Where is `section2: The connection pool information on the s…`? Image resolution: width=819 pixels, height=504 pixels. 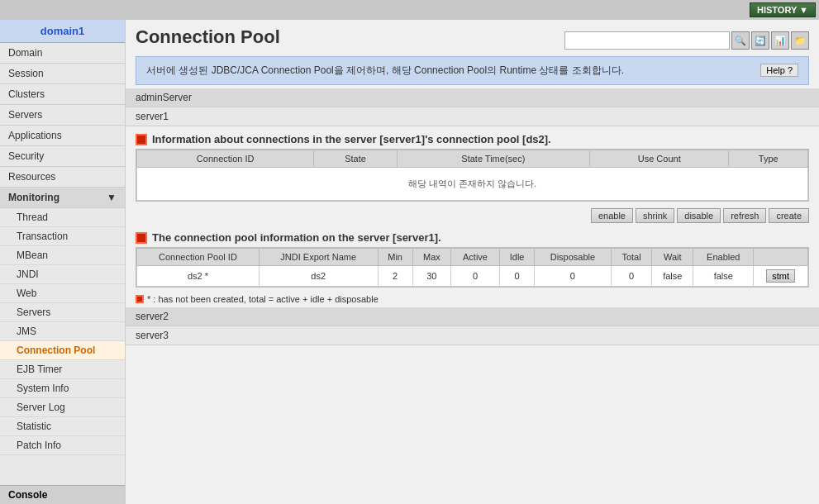
section2: The connection pool information on the s… is located at coordinates (473, 259).